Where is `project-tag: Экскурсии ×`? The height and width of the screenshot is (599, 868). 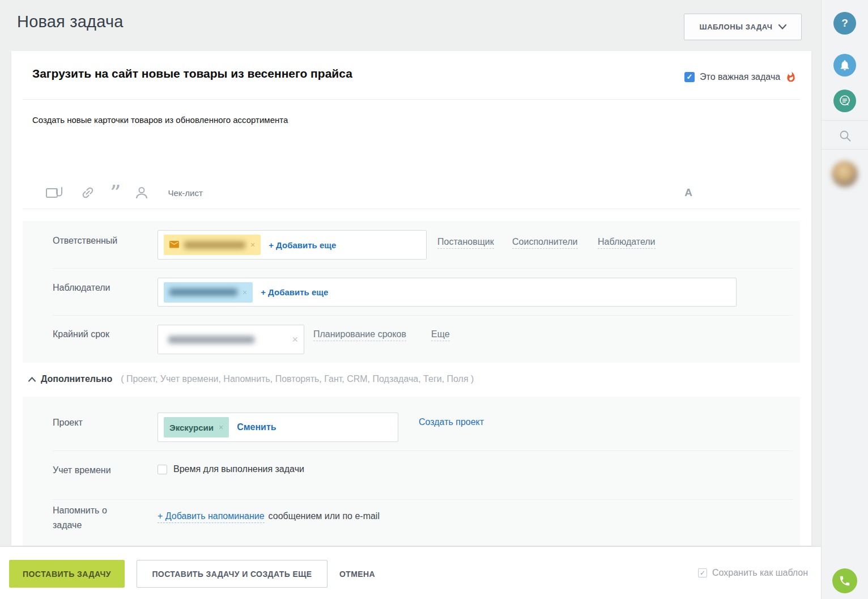 project-tag: Экскурсии × is located at coordinates (196, 427).